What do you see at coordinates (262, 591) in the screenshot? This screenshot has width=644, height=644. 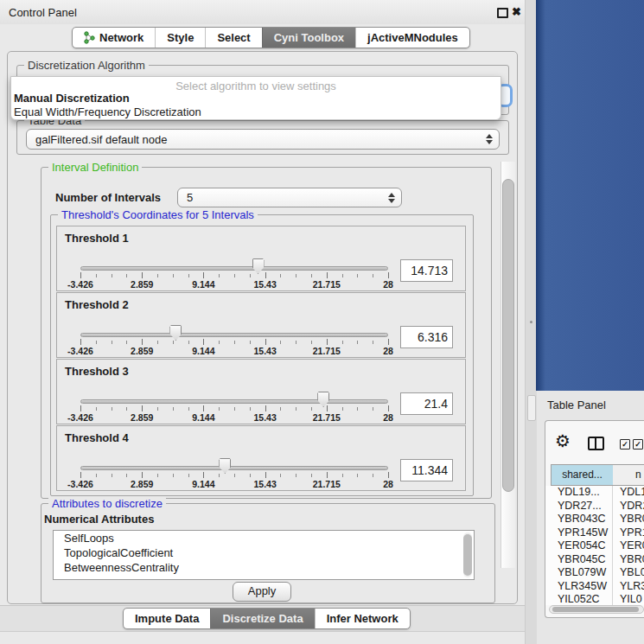 I see `apply-button: Apply` at bounding box center [262, 591].